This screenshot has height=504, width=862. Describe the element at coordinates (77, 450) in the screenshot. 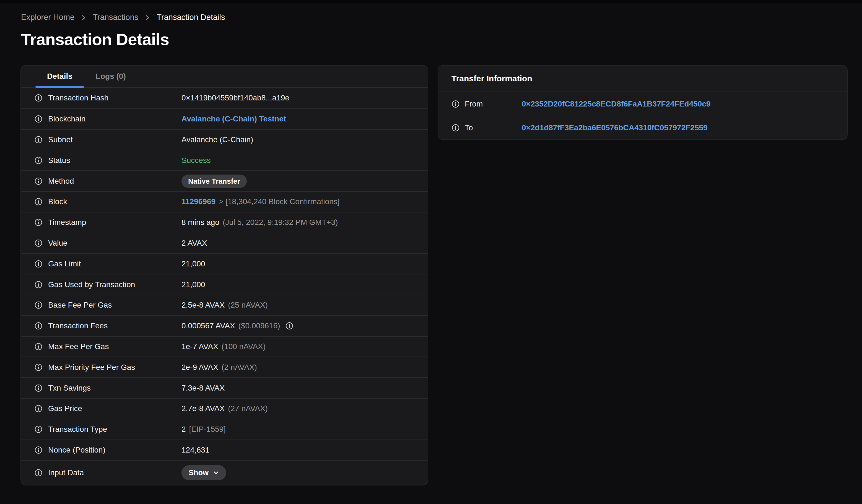

I see `row-label: Nonce (Position)` at that location.